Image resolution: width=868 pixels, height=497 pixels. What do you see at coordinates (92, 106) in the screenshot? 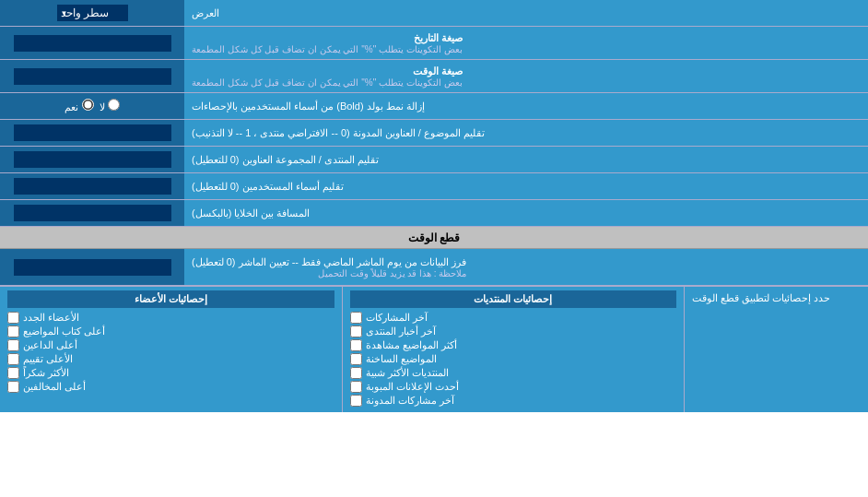
I see `bold-radio-cell: نعم لا` at bounding box center [92, 106].